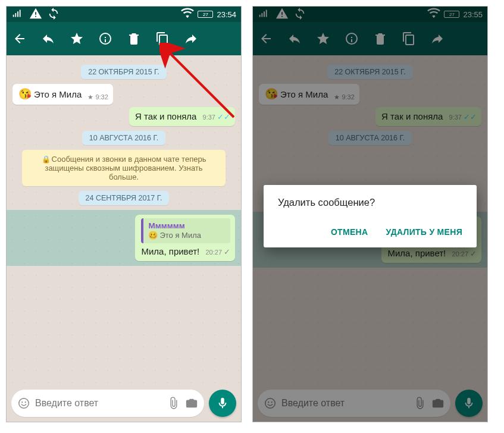  Describe the element at coordinates (124, 14) in the screenshot. I see `status-bar: 27 23:54` at that location.